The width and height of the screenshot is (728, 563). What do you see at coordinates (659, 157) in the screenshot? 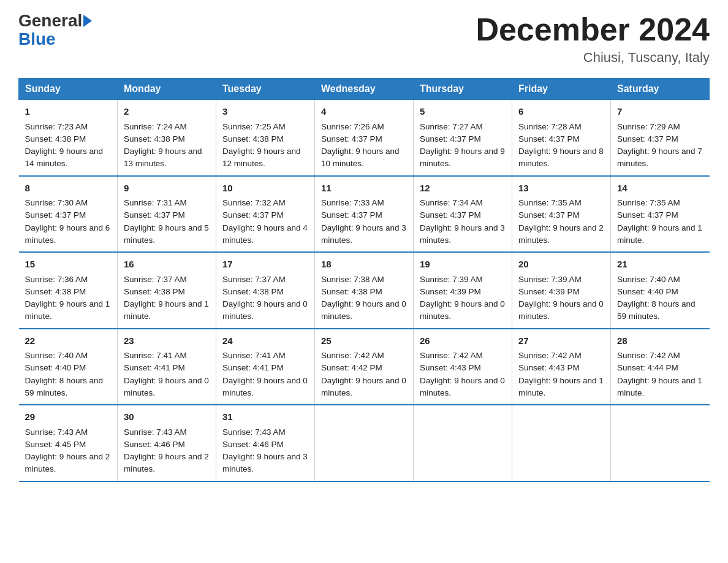
I see `daylight-text: Daylight: 9 hours and 7 minutes.` at bounding box center [659, 157].